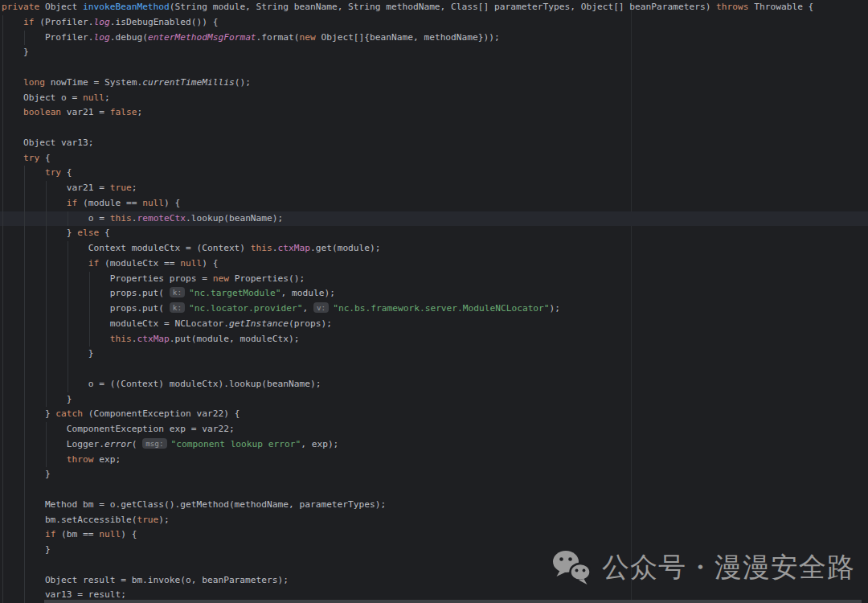 This screenshot has height=603, width=868. What do you see at coordinates (69, 519) in the screenshot?
I see `code-text: bm.setAccessible(` at bounding box center [69, 519].